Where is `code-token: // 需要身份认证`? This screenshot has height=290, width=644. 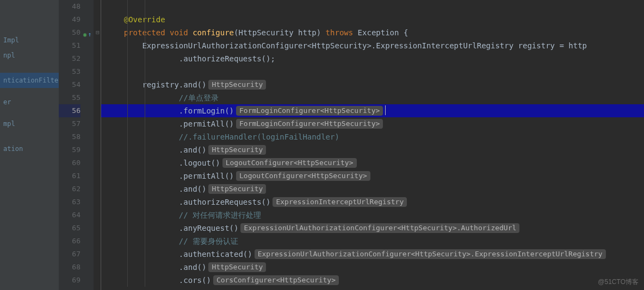
code-token: // 需要身份认证 is located at coordinates (209, 241).